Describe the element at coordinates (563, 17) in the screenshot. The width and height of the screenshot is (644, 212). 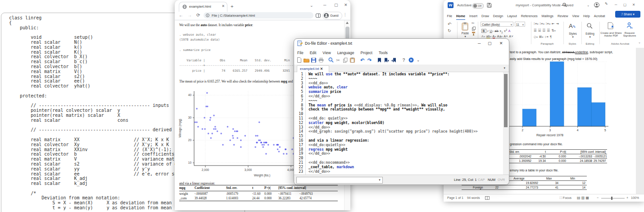
I see `ribbon-tab-review: Review` at that location.